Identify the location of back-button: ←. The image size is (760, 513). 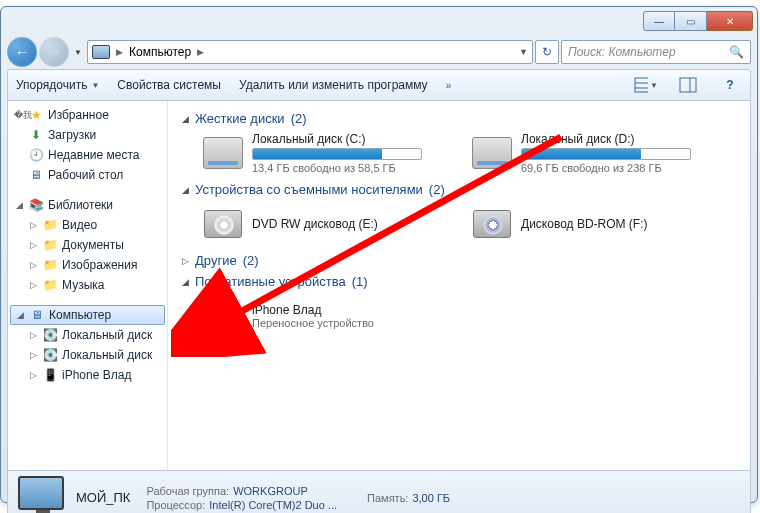
(22, 52).